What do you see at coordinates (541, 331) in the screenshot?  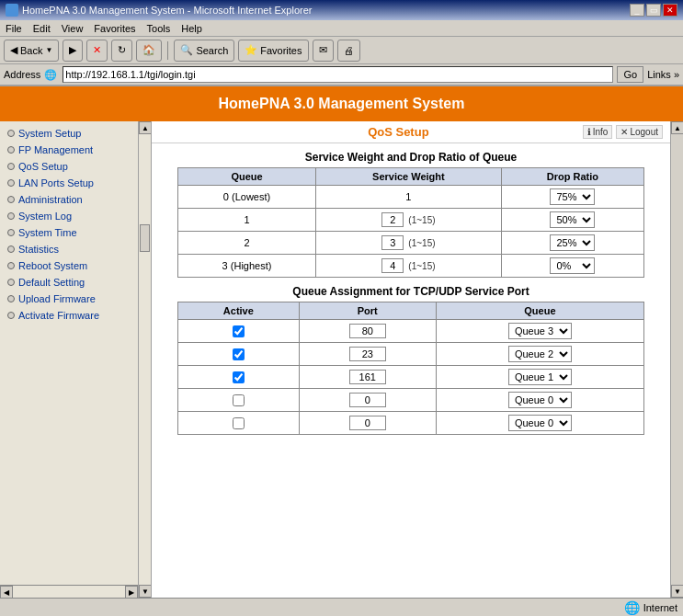 I see `queue-select-0: Queue 0Queue 1Queue 2Queue 3` at bounding box center [541, 331].